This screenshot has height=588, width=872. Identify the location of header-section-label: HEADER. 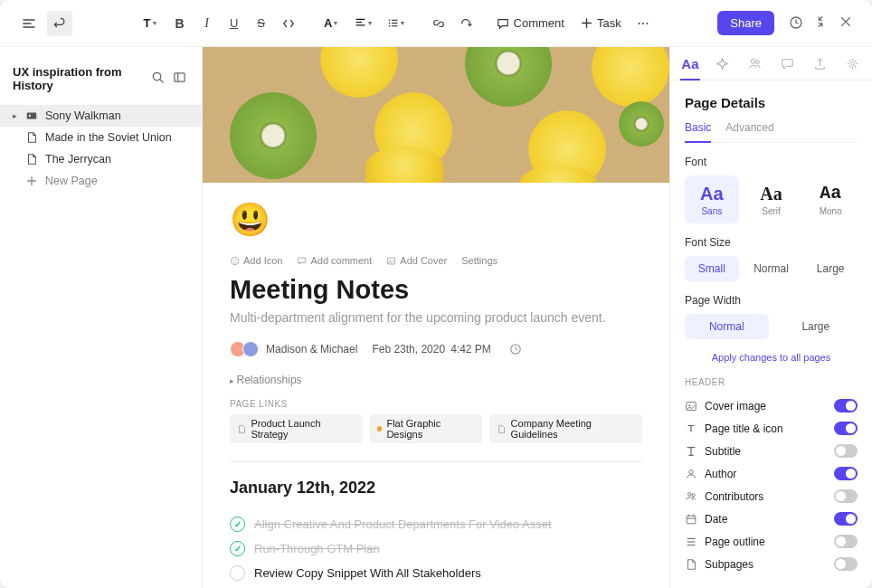
(771, 382).